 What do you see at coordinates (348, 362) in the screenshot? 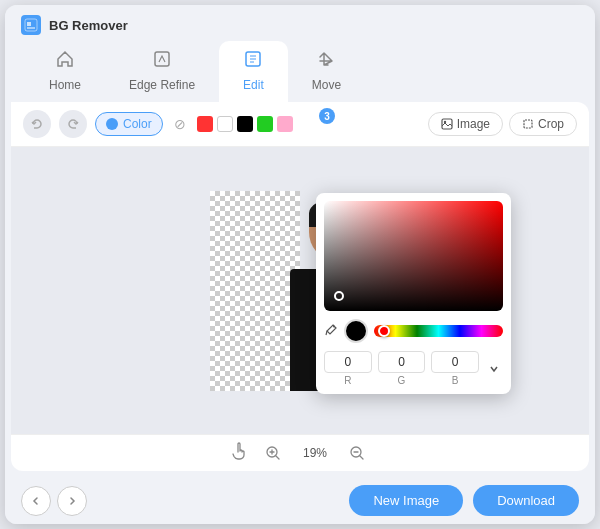
I see `rgb-r-input` at bounding box center [348, 362].